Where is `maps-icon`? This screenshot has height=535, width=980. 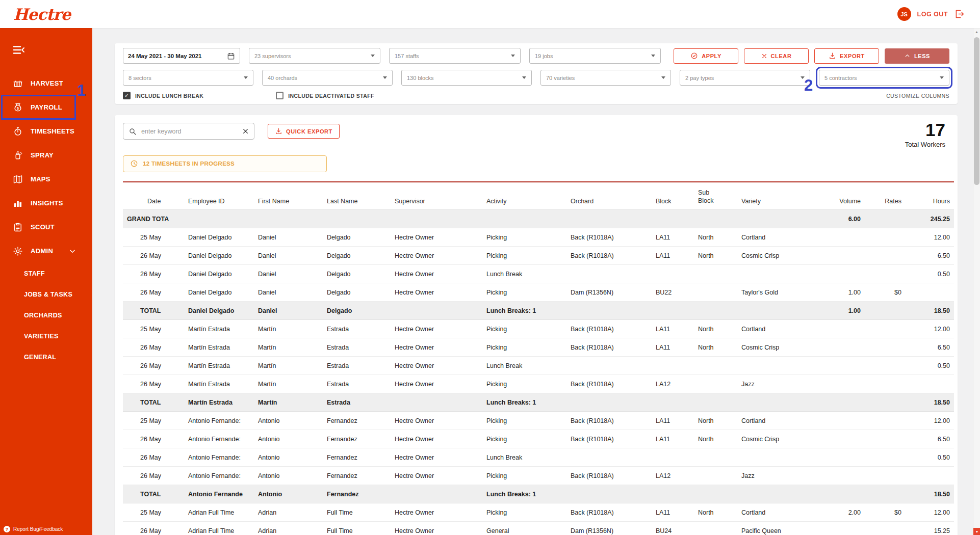 maps-icon is located at coordinates (18, 179).